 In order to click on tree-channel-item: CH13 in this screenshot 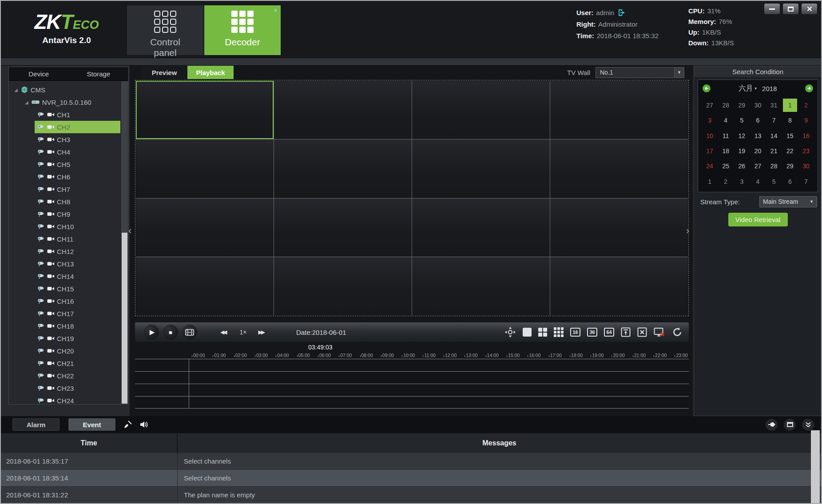, I will do `click(77, 264)`.